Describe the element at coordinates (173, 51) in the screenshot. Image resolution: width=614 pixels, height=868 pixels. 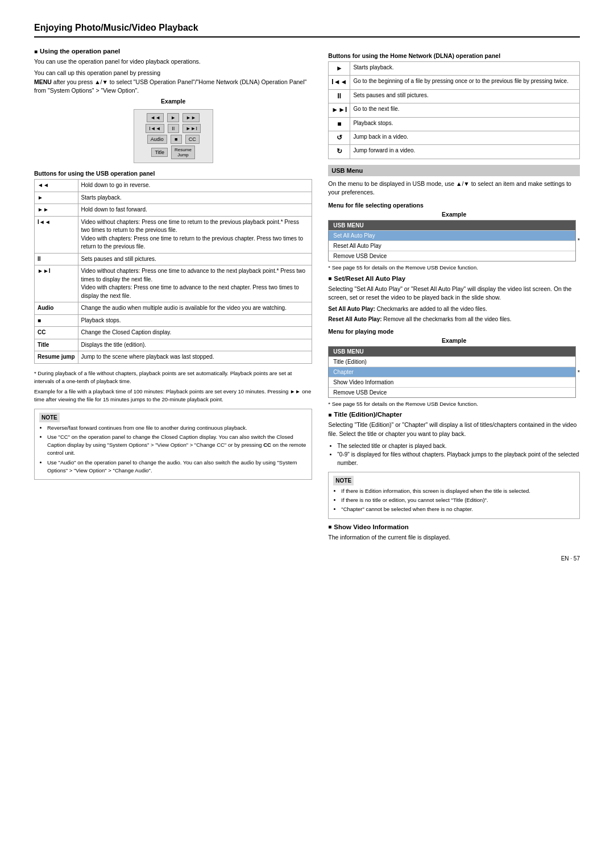
I see `using-panel-heading: Using the operation panel` at that location.